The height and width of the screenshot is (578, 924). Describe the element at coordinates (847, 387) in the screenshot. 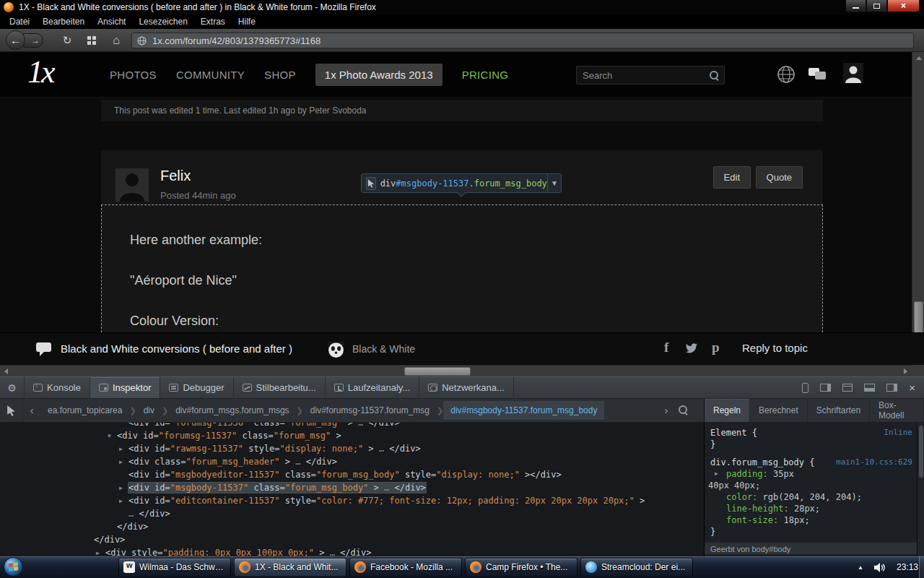

I see `scratchpad-icon` at that location.